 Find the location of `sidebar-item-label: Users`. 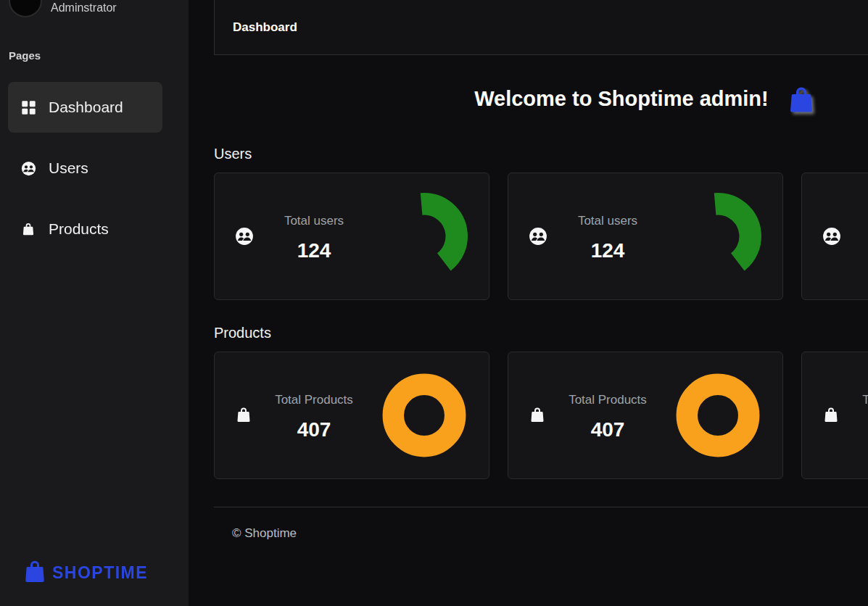

sidebar-item-label: Users is located at coordinates (68, 168).